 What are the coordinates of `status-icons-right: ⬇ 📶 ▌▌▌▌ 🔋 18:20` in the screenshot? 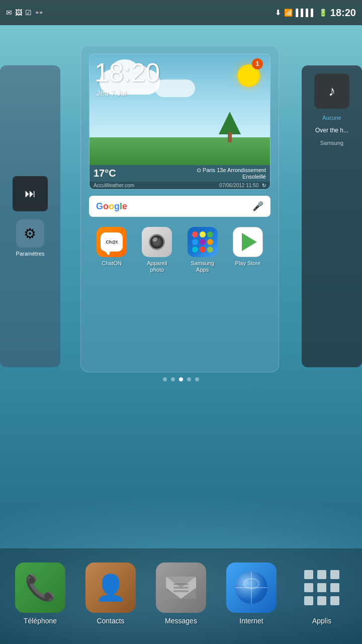 It's located at (316, 13).